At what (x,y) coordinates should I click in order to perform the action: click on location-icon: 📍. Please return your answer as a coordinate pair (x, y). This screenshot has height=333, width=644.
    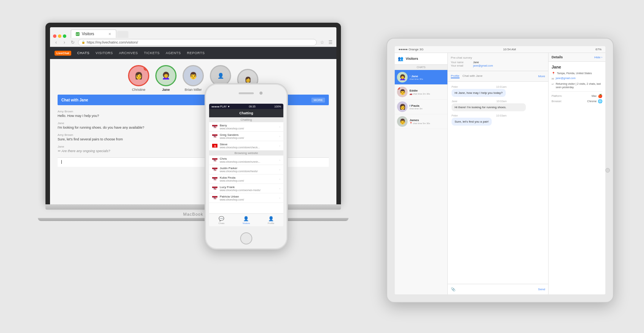
    Looking at the image, I should click on (553, 73).